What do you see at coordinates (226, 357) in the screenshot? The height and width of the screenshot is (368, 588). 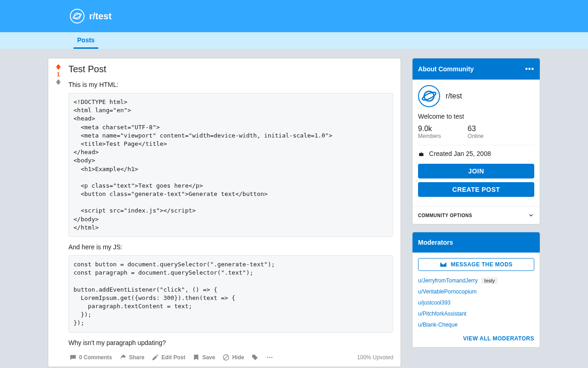 I see `hide-icon` at bounding box center [226, 357].